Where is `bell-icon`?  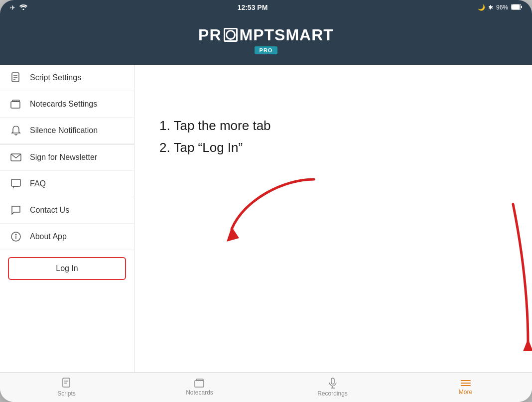
bell-icon is located at coordinates (16, 131).